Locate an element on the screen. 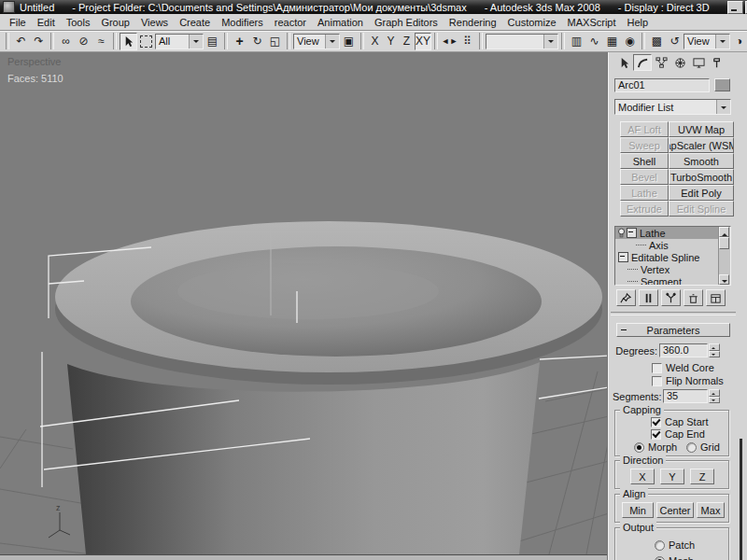 This screenshot has width=747, height=560. select-and-rotate-icon: ↻ is located at coordinates (258, 41).